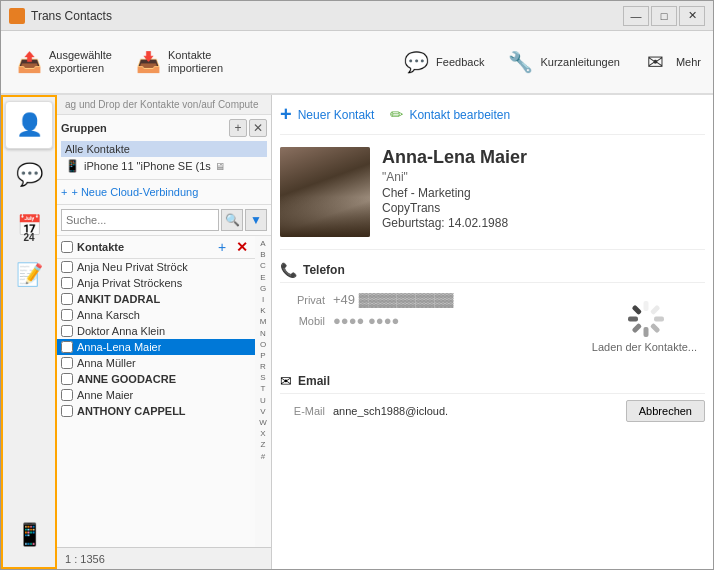 The image size is (714, 570). What do you see at coordinates (453, 411) in the screenshot?
I see `email-row: E-Mail anne_sch1988@icloud.` at bounding box center [453, 411].